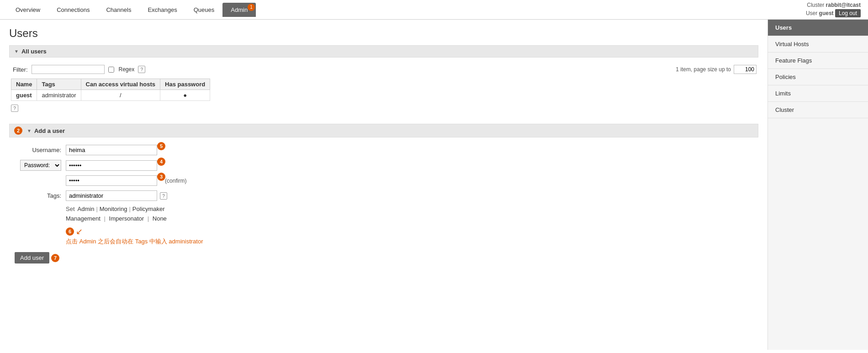 The height and width of the screenshot is (353, 868). Describe the element at coordinates (384, 33) in the screenshot. I see `page-title: Users` at that location.